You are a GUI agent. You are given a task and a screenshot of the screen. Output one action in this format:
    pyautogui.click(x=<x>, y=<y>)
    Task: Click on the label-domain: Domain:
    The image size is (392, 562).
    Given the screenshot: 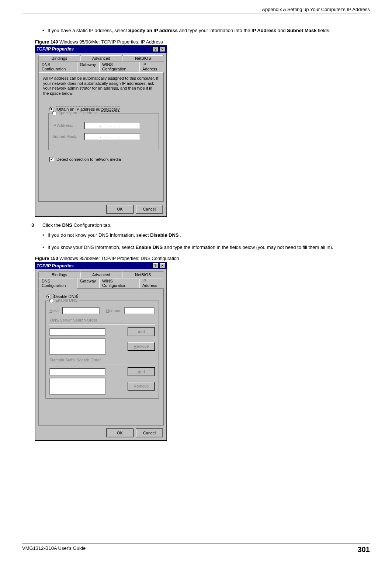 What is the action you would take?
    pyautogui.click(x=114, y=311)
    